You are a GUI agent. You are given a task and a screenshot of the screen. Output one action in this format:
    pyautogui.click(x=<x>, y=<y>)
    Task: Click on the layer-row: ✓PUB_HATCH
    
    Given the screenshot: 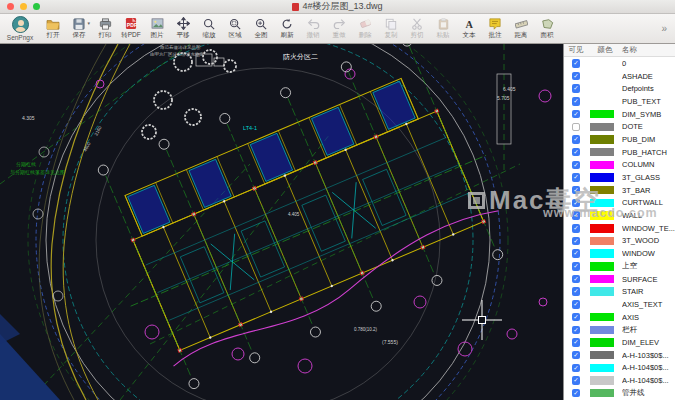 What is the action you would take?
    pyautogui.click(x=620, y=152)
    